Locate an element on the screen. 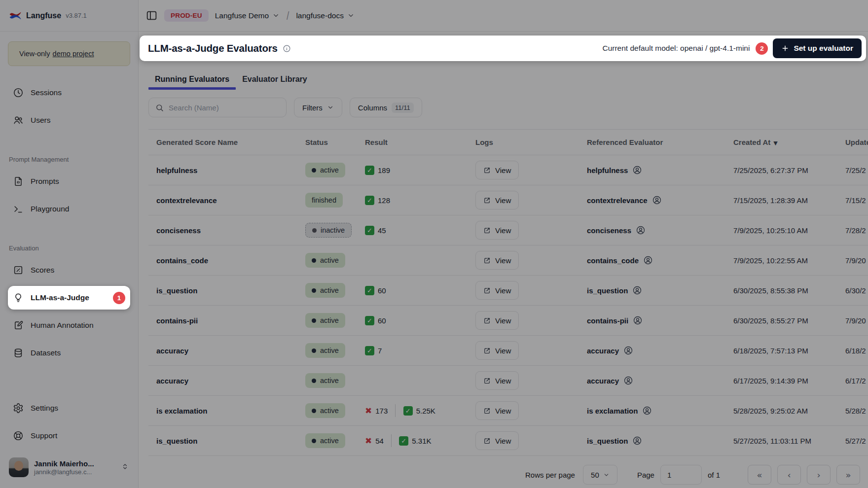  page-header: LLM-as-a-Judge Evaluators Current defaul… is located at coordinates (503, 48).